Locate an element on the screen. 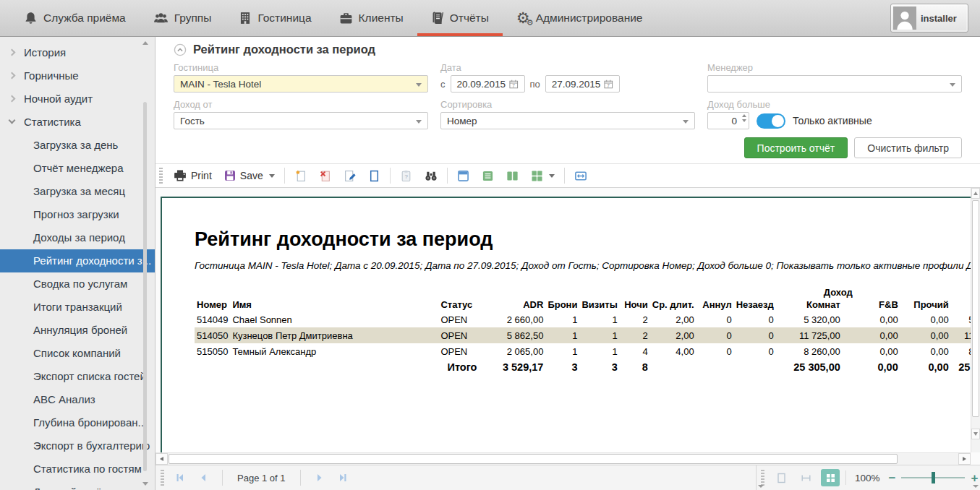 This screenshot has height=490, width=980. table-row: 514049Chael SonnenOPEN2 660,001122,00005… is located at coordinates (583, 319).